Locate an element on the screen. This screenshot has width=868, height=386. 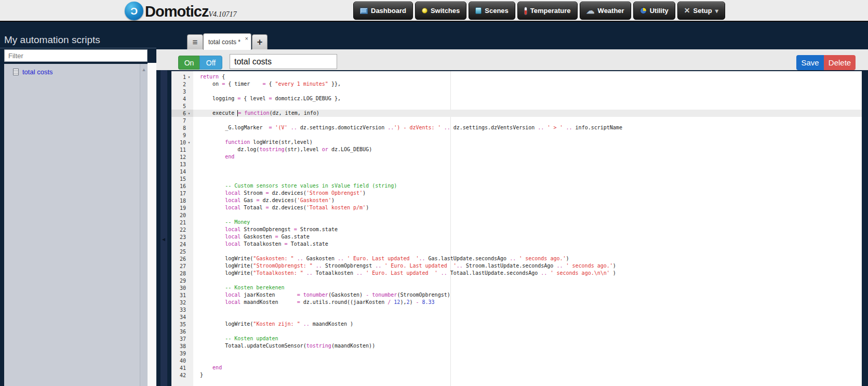
code-token: info.scriptName is located at coordinates (597, 128).